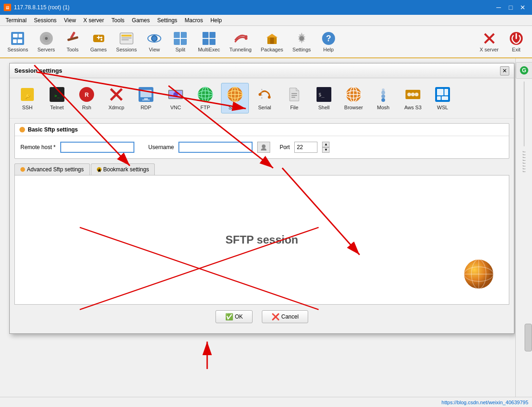 The image size is (532, 407). I want to click on tool-xserver: X server, so click(489, 42).